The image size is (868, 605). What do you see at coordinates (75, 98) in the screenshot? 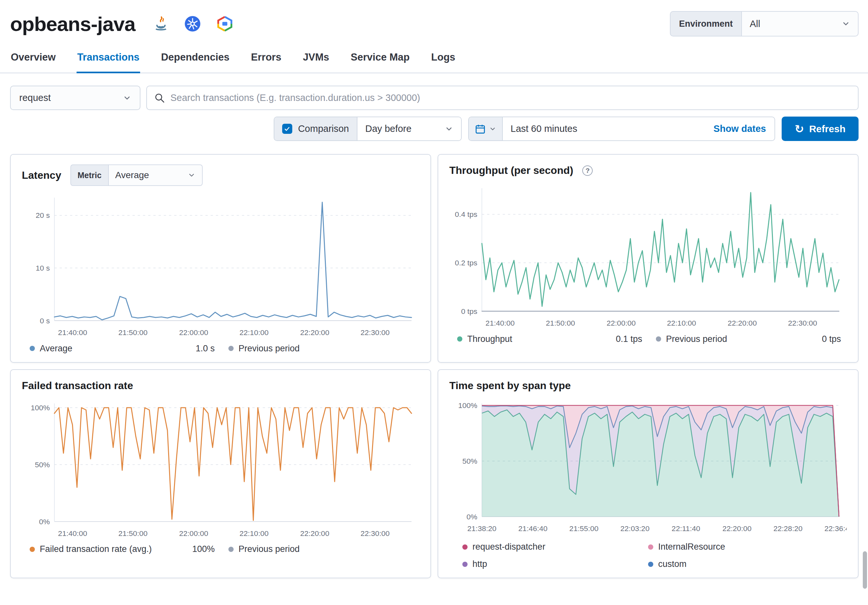
I see `transaction-type-select: request` at bounding box center [75, 98].